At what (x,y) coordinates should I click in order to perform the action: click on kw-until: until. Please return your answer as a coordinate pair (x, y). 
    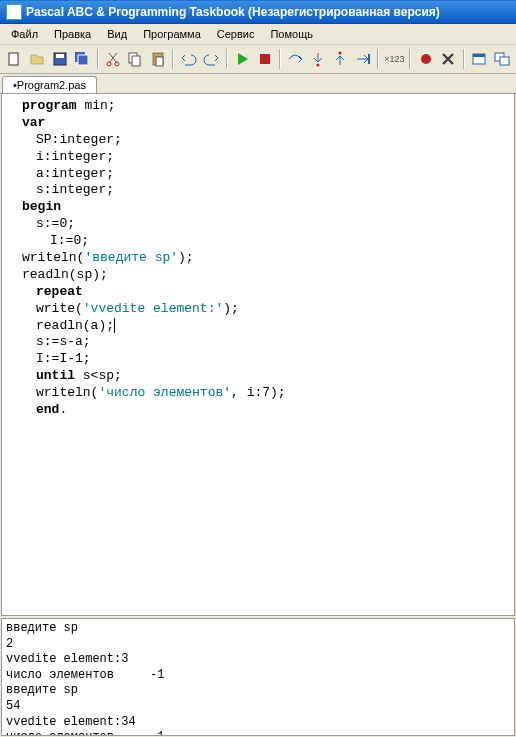
    Looking at the image, I should click on (56, 376).